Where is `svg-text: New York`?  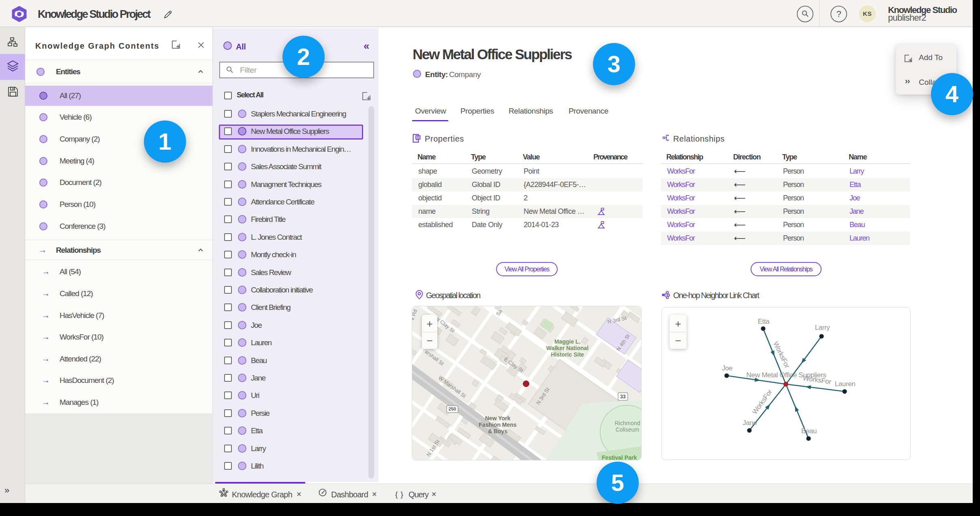 svg-text: New York is located at coordinates (498, 418).